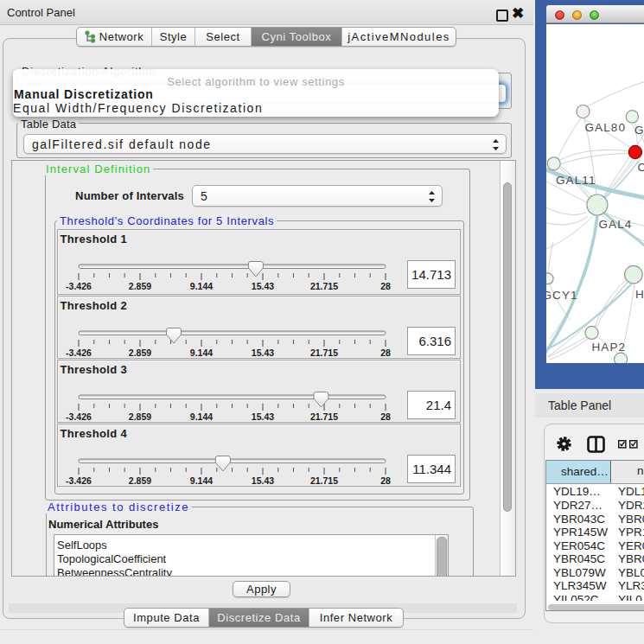 The width and height of the screenshot is (644, 644). I want to click on svg-text: GA, so click(640, 130).